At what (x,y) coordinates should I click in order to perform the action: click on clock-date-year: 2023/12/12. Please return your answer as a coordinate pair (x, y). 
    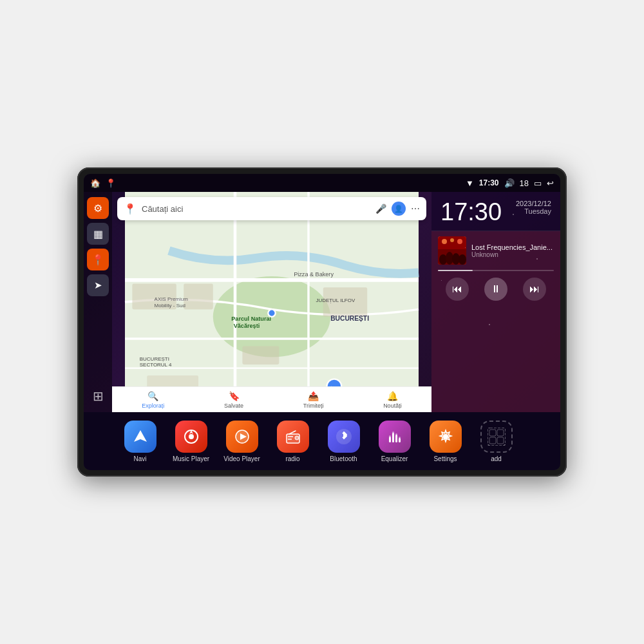
    Looking at the image, I should click on (533, 204).